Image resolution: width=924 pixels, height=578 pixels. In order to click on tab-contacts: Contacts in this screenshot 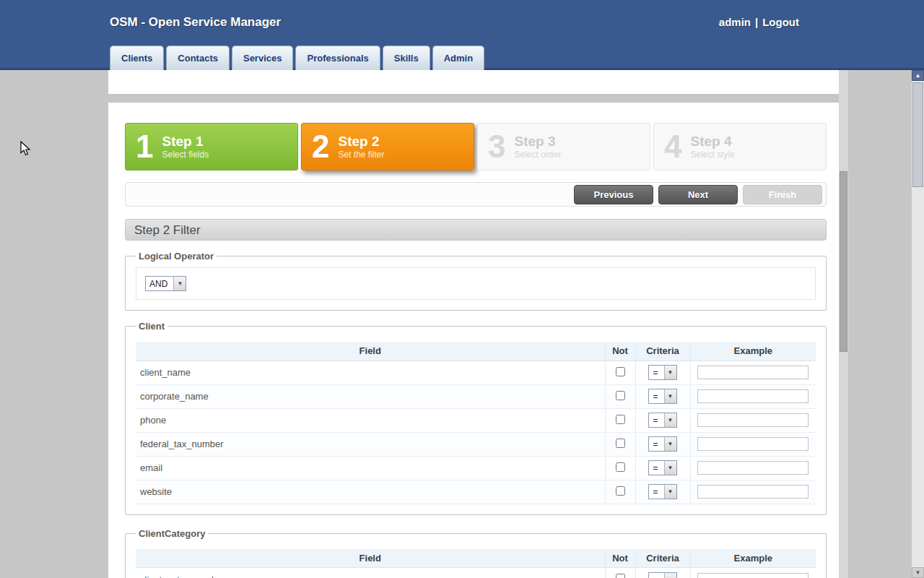, I will do `click(198, 58)`.